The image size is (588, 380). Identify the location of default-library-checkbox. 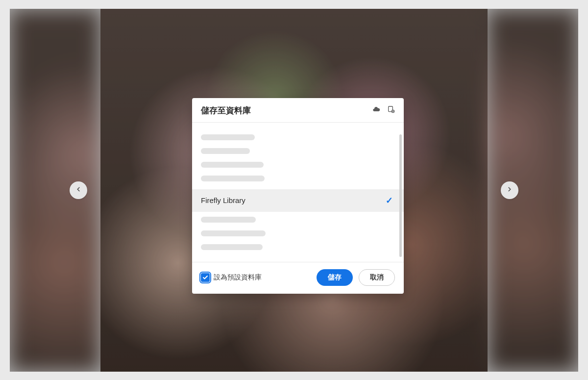
(205, 278).